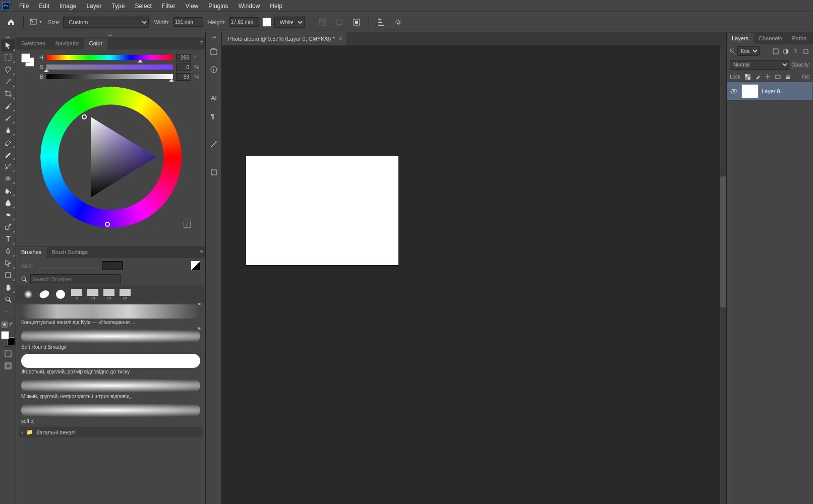 The width and height of the screenshot is (813, 504). What do you see at coordinates (8, 178) in the screenshot?
I see `healing-tool` at bounding box center [8, 178].